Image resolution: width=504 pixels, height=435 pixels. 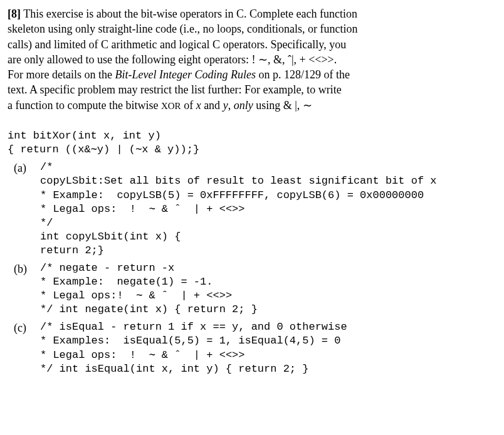 I want to click on part-a-l6: int copyLSbit(int x) {, so click(x=110, y=237).